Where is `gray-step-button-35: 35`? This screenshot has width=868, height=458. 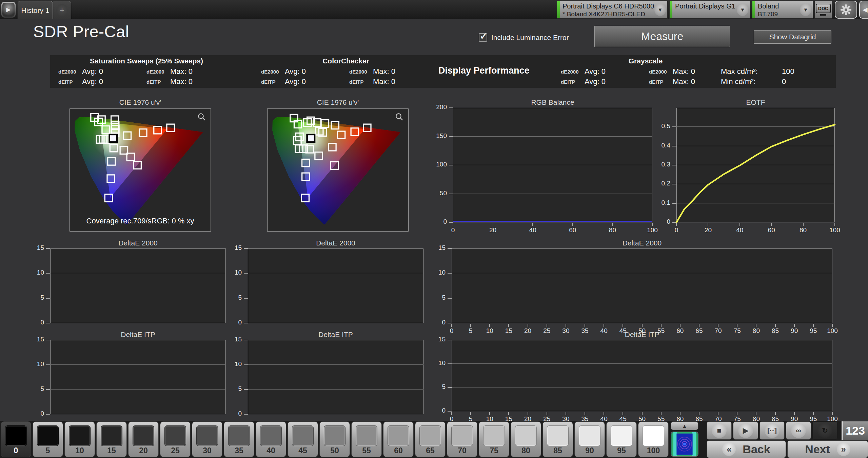 gray-step-button-35: 35 is located at coordinates (239, 439).